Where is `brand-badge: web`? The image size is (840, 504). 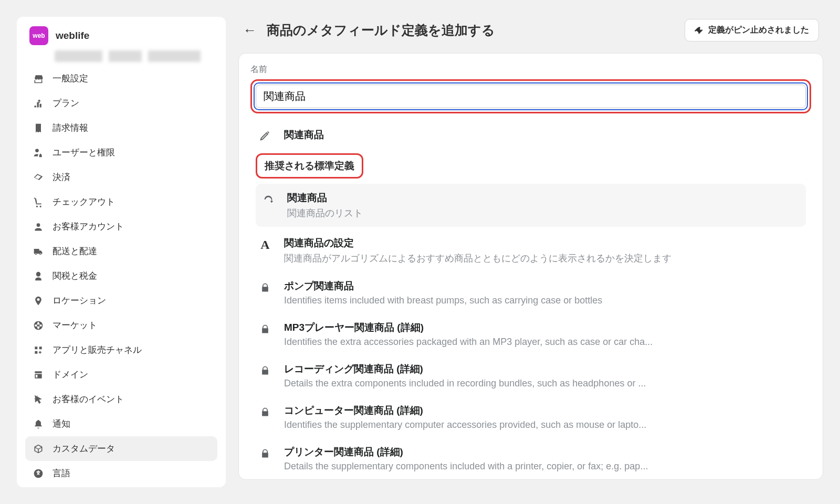
brand-badge: web is located at coordinates (39, 36).